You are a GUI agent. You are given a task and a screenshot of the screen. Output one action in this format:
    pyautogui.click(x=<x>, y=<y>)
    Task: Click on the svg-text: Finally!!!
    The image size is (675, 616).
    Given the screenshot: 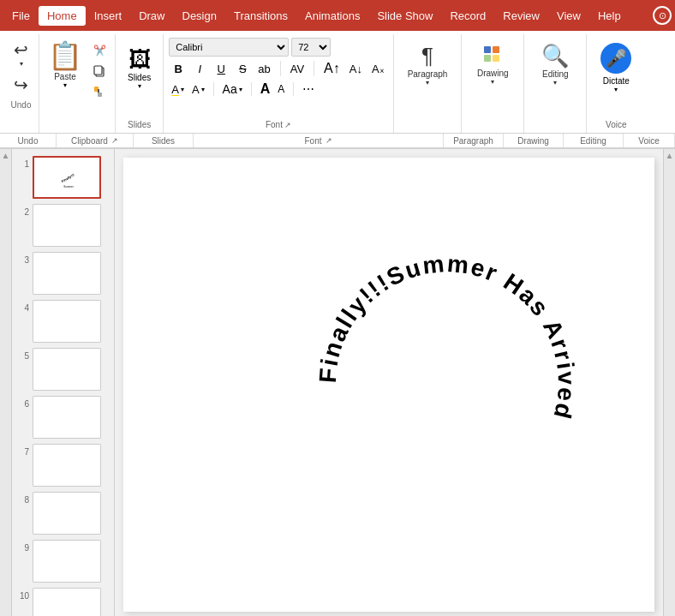 What is the action you would take?
    pyautogui.click(x=69, y=178)
    